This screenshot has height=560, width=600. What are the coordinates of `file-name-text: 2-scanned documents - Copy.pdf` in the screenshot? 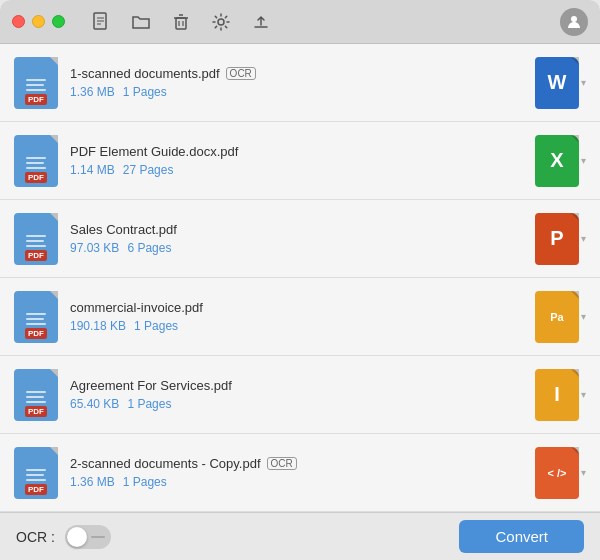 It's located at (166, 464).